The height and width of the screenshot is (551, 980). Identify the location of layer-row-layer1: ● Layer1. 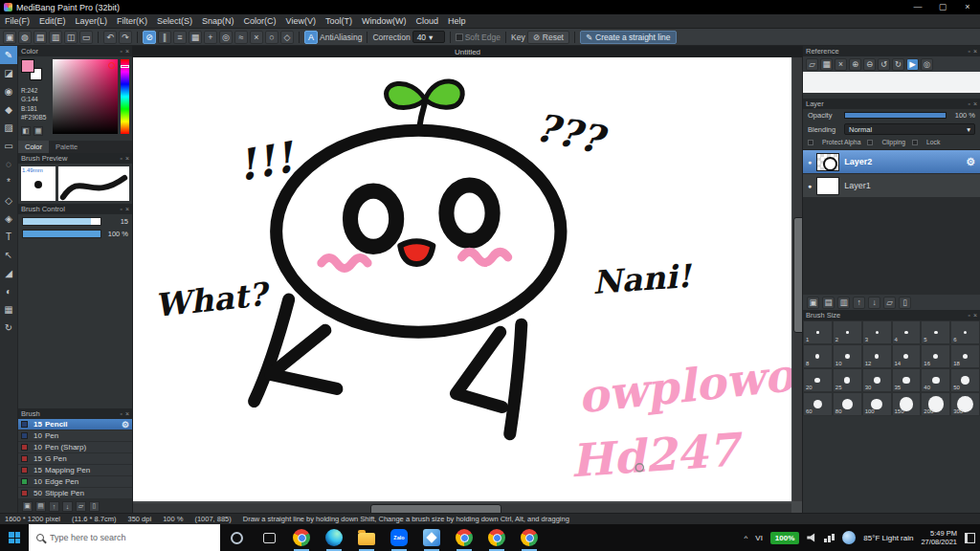
(892, 186).